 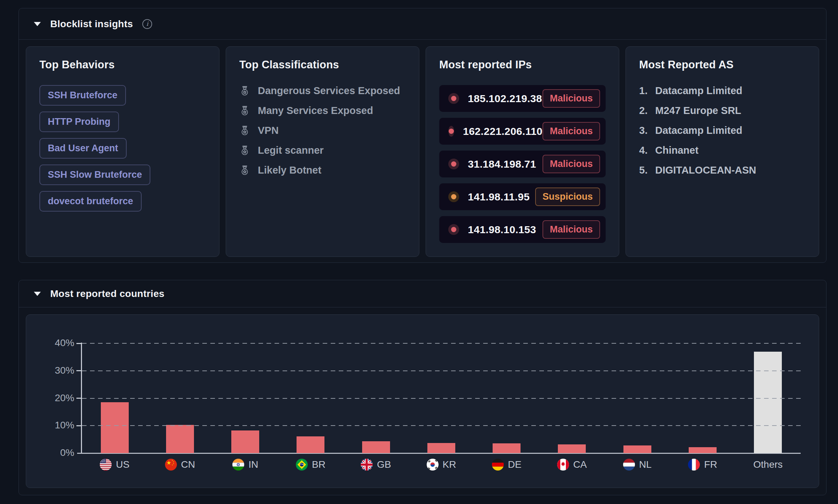 What do you see at coordinates (322, 111) in the screenshot?
I see `classification-item: Many Services Exposed` at bounding box center [322, 111].